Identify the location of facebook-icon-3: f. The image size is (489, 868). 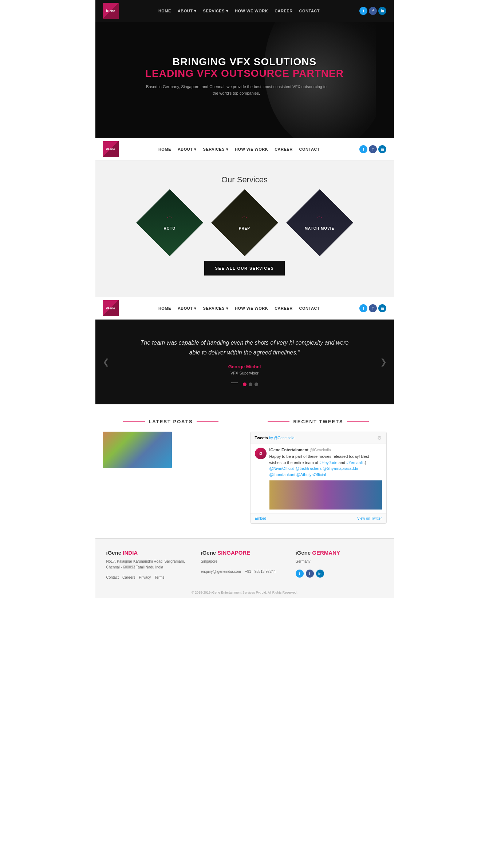
(373, 308).